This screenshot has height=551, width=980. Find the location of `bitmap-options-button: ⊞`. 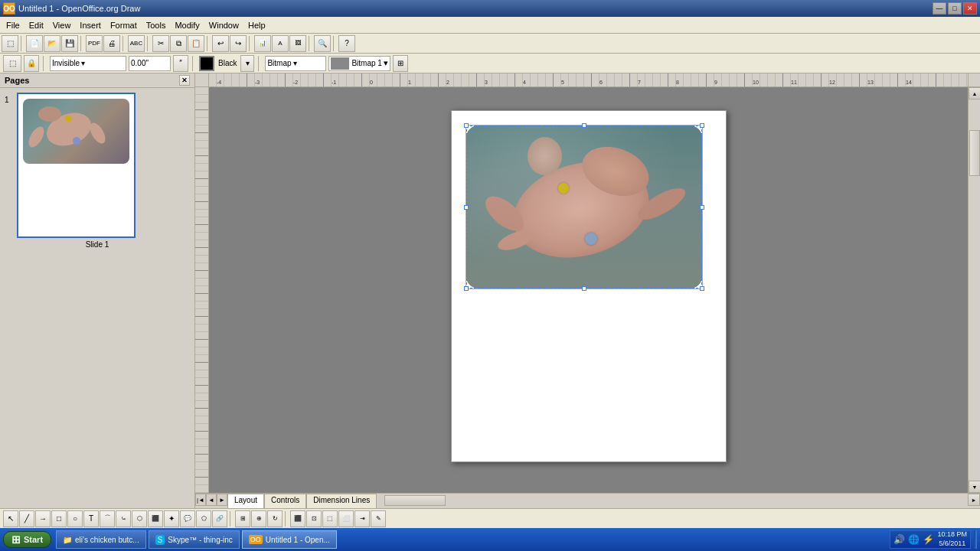

bitmap-options-button: ⊞ is located at coordinates (400, 64).